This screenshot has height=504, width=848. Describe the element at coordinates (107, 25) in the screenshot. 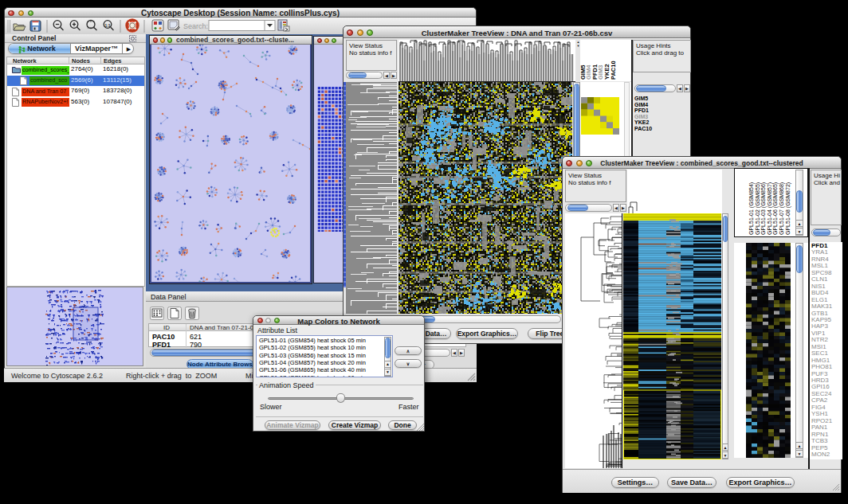

I see `svg-text: 1:1` at that location.